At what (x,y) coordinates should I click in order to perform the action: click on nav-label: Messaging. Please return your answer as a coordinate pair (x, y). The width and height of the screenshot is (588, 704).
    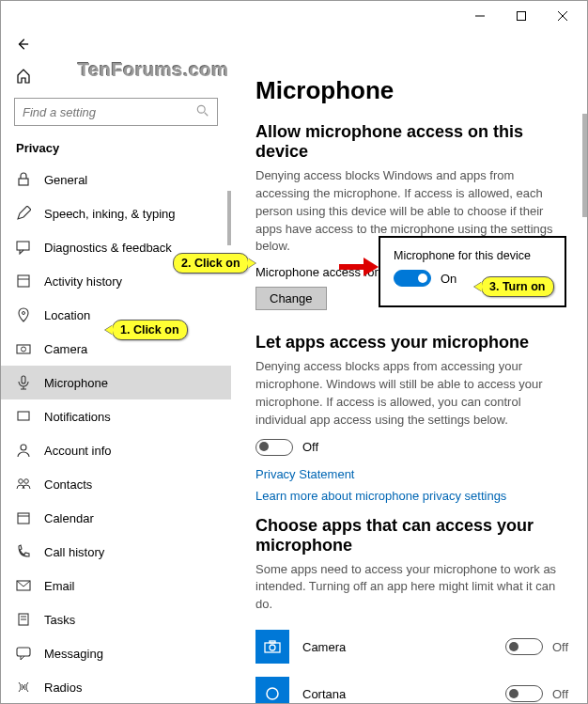
    Looking at the image, I should click on (73, 654).